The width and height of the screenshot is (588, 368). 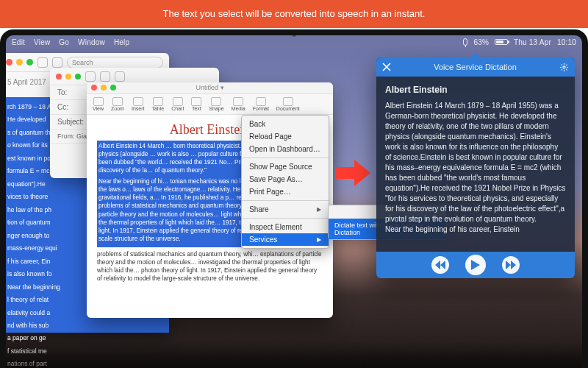 I want to click on tb-document: Document, so click(x=288, y=105).